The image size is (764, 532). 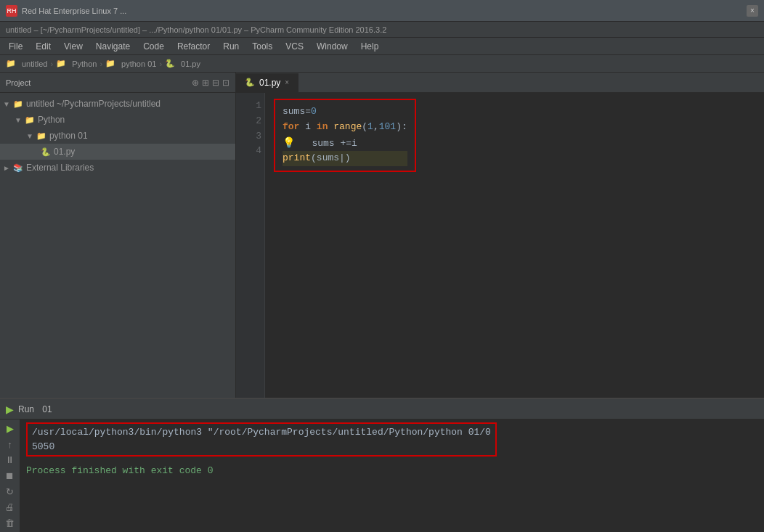 What do you see at coordinates (382, 11) in the screenshot?
I see `title-bar: RH Red Hat Enterprise Linux 7 ... ×` at bounding box center [382, 11].